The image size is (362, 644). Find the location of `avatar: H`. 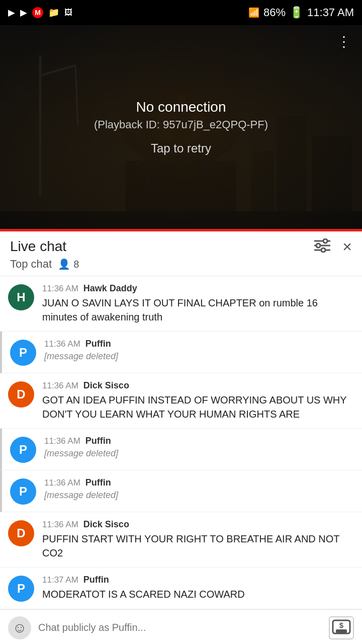

avatar: H is located at coordinates (21, 297).